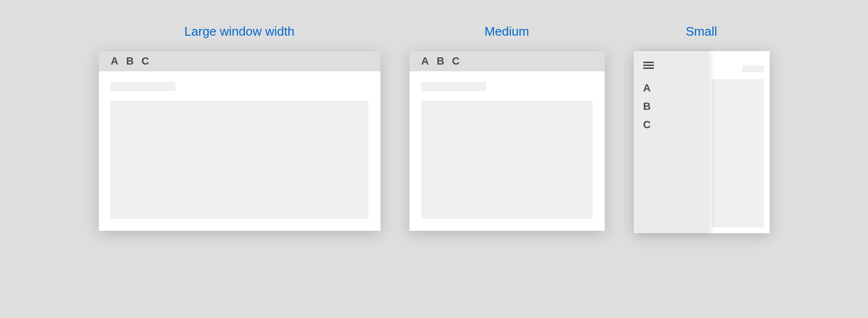 Image resolution: width=868 pixels, height=318 pixels. I want to click on caption-small: Small, so click(701, 32).